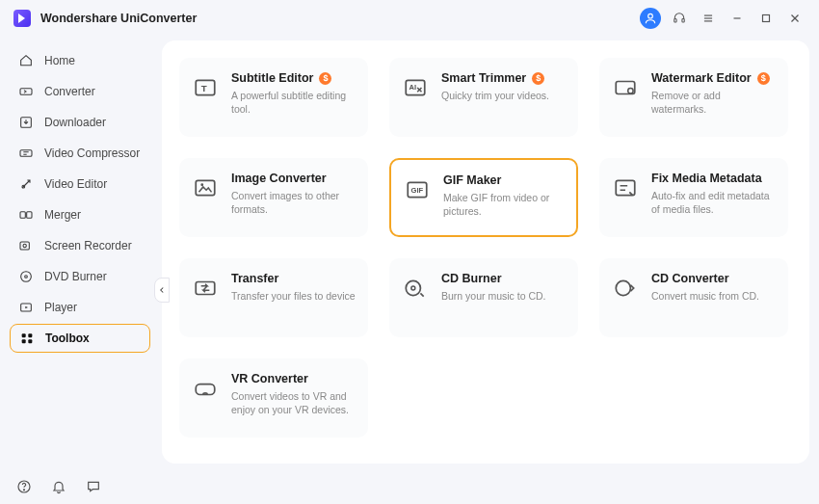 The image size is (819, 504). I want to click on minimize-icon, so click(737, 18).